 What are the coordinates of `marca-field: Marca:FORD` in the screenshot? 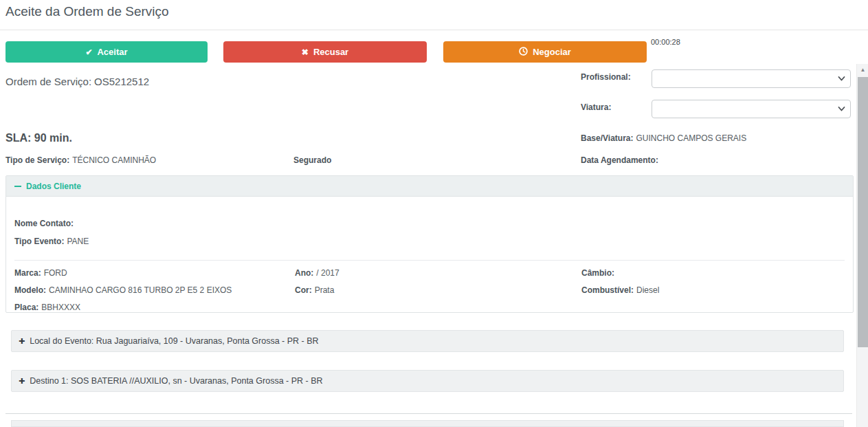 It's located at (41, 273).